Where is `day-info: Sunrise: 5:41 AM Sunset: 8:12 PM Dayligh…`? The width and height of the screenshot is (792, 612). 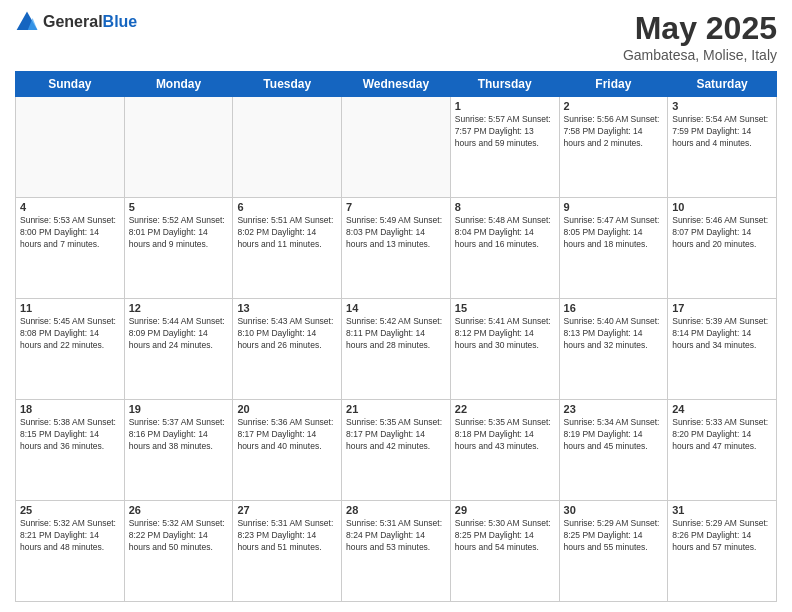 day-info: Sunrise: 5:41 AM Sunset: 8:12 PM Dayligh… is located at coordinates (505, 334).